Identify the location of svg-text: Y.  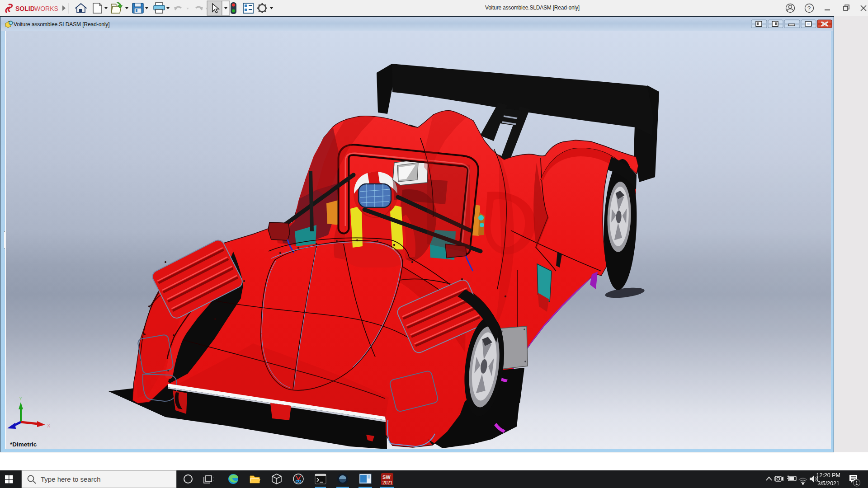
(21, 399).